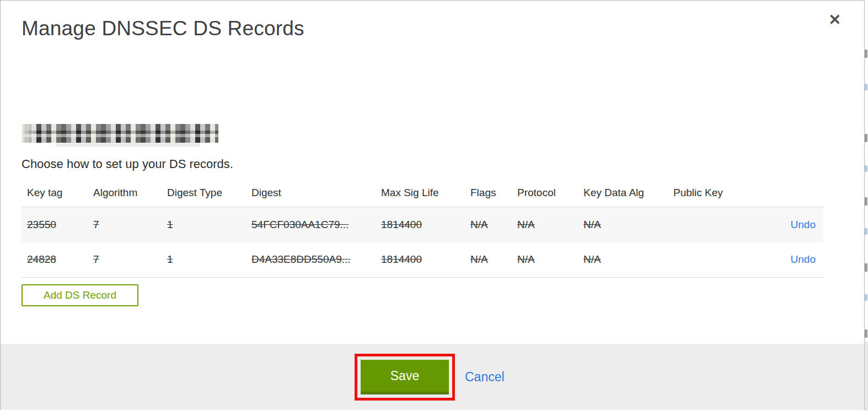  I want to click on page-title: Manage DNSSEC DS Records, so click(443, 29).